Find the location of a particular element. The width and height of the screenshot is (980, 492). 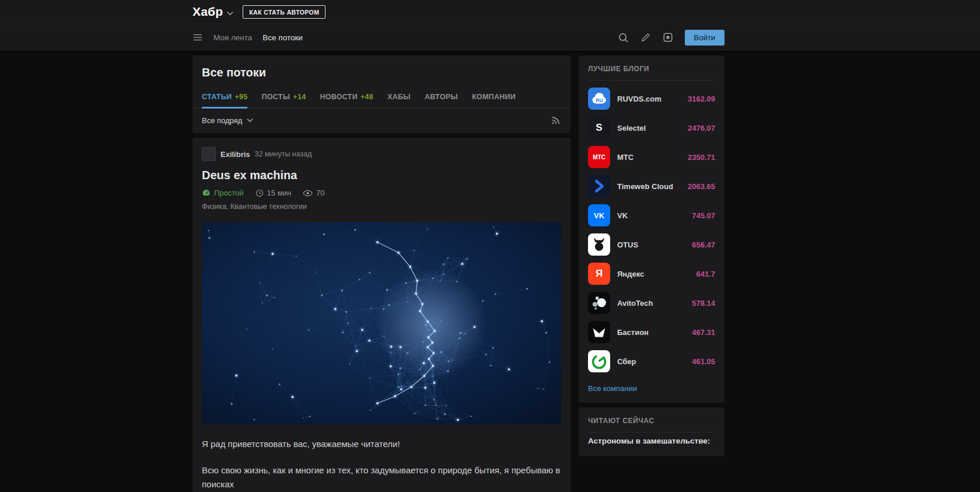

timeweb-logo is located at coordinates (599, 186).